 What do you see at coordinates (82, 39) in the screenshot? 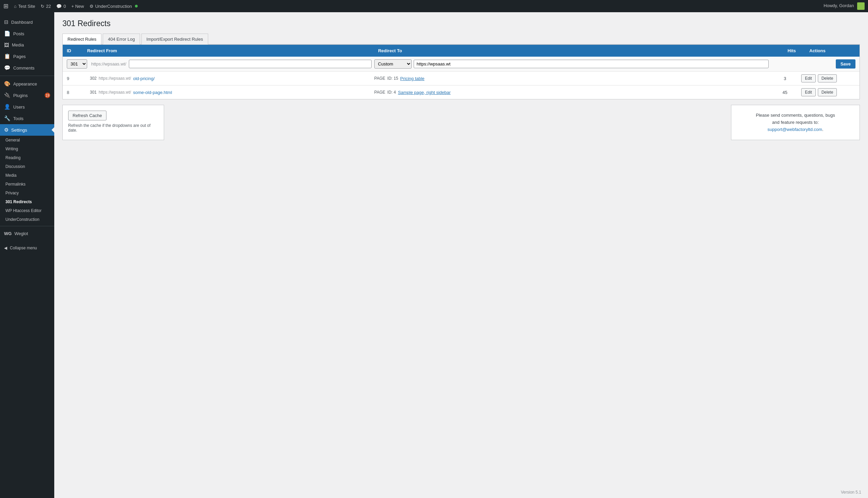
I see `tab-redirect-rules-label: Redirect Rules` at bounding box center [82, 39].